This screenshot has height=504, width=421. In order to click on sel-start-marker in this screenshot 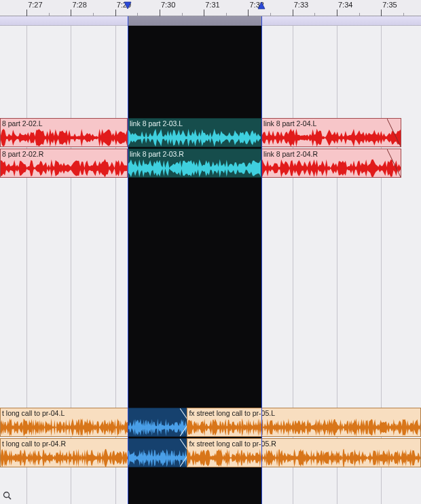, I will do `click(128, 7)`.